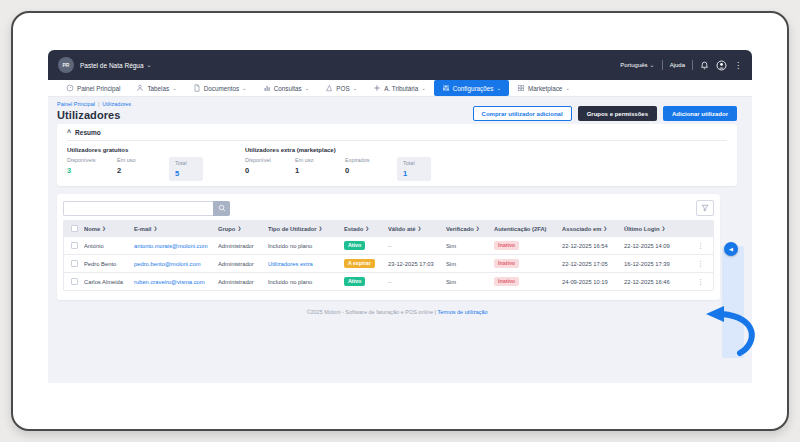 The image size is (800, 442). I want to click on document-icon, so click(197, 88).